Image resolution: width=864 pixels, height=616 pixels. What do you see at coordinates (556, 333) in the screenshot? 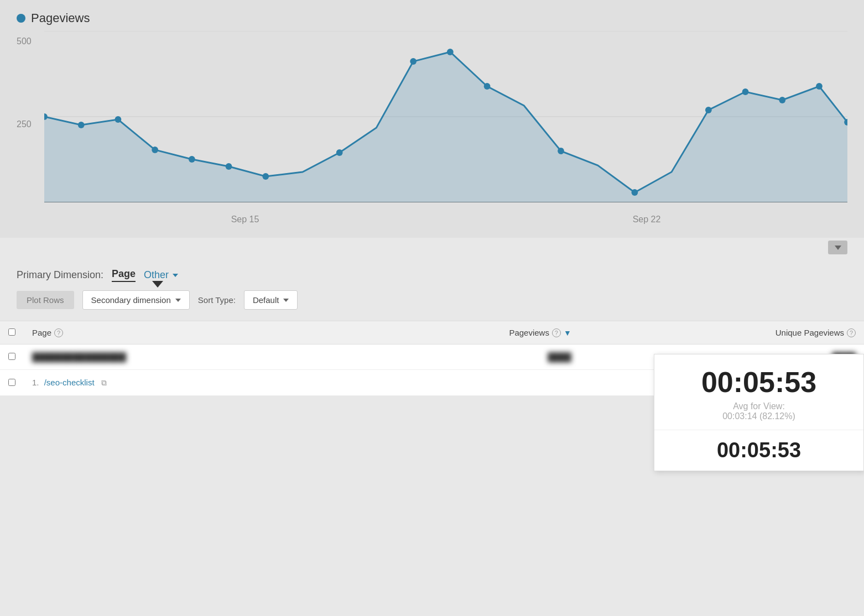
I see `pageviews-help-icon: ?` at bounding box center [556, 333].